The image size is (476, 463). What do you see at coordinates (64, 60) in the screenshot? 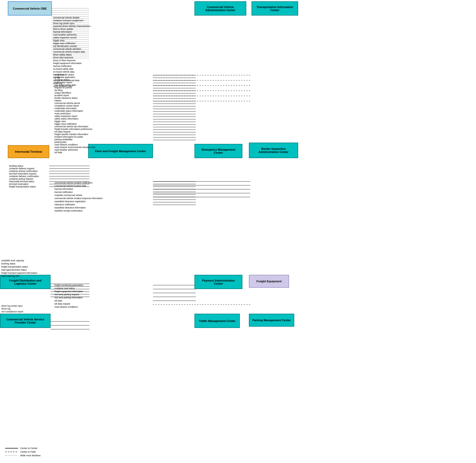
I see `label-driver-to-fleet-response: driver to fleet response` at bounding box center [64, 60].